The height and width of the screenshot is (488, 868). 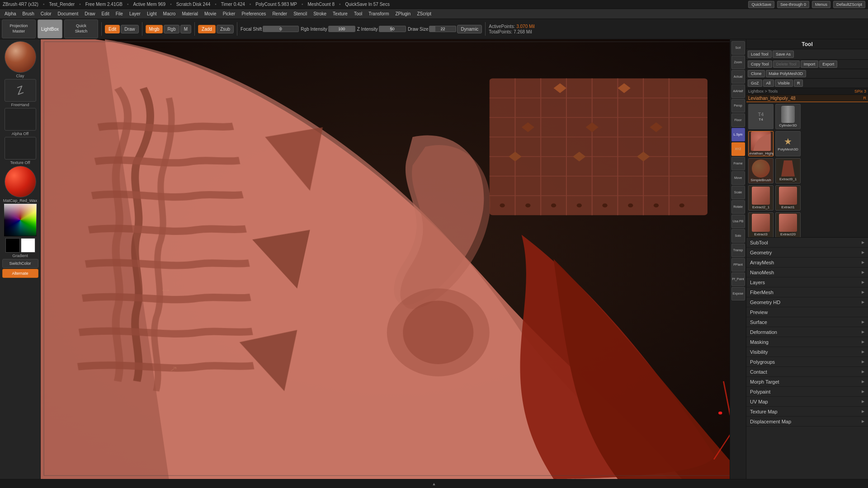 What do you see at coordinates (106, 14) in the screenshot?
I see `menu-item-edit: Edit` at bounding box center [106, 14].